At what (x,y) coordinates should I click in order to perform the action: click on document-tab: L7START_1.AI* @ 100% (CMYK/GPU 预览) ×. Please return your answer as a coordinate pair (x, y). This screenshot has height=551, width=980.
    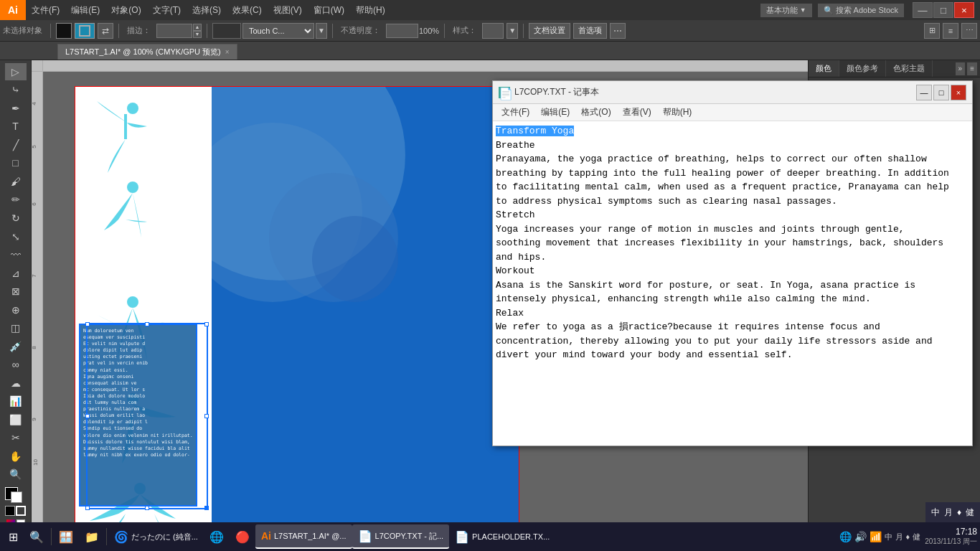
    Looking at the image, I should click on (148, 52).